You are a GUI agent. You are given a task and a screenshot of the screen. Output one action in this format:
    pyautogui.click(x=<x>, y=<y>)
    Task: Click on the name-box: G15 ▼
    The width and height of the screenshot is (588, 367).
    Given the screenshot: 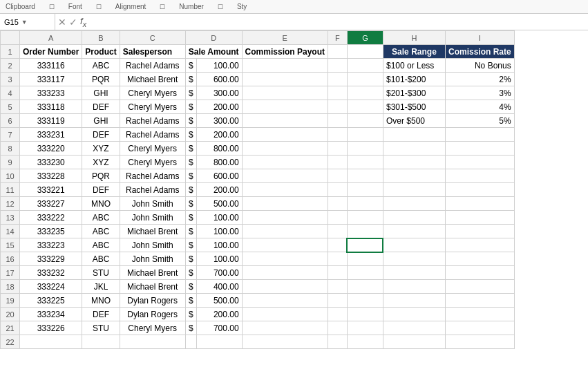 What is the action you would take?
    pyautogui.click(x=28, y=22)
    